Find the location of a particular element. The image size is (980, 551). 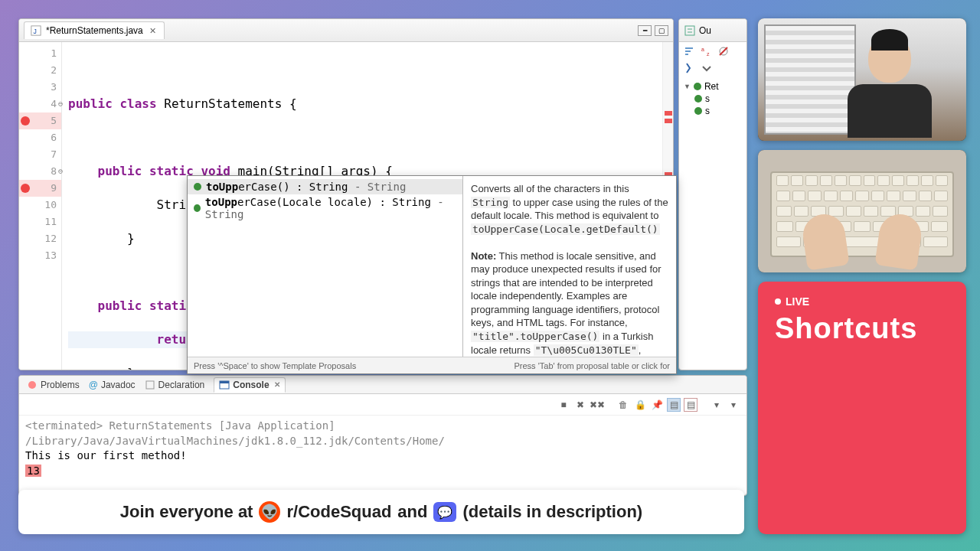

outline-icon is located at coordinates (690, 31).